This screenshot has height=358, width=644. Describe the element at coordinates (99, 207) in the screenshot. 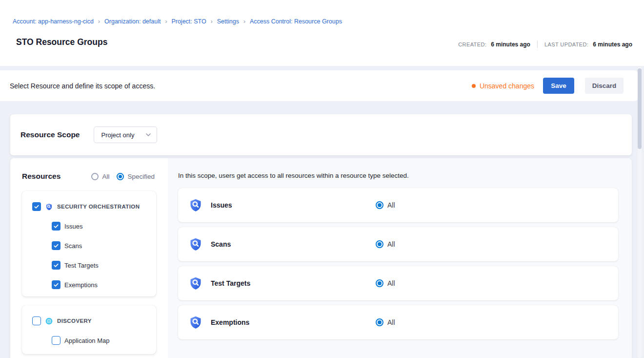

I see `group-label: SECURITY ORCHESTRATION` at that location.